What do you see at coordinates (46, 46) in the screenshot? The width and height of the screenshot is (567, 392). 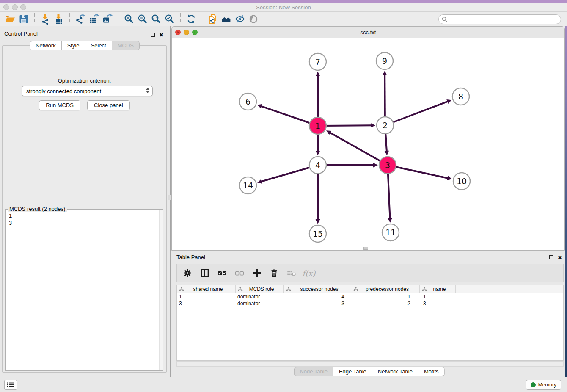 I see `tab-network: Network` at bounding box center [46, 46].